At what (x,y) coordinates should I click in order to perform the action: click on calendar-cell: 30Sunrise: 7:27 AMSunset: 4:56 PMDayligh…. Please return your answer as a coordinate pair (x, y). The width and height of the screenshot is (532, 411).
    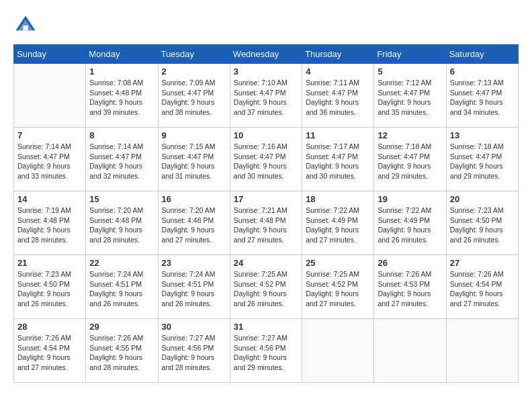
    Looking at the image, I should click on (193, 351).